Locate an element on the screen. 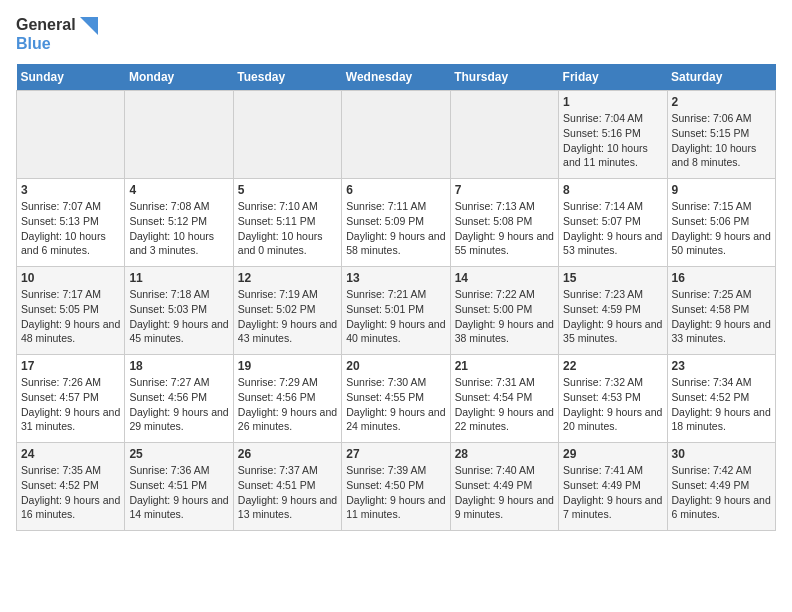 Image resolution: width=792 pixels, height=612 pixels. calendar-cell: 23Sunrise: 7:34 AM Sunset: 4:52 PM Dayli… is located at coordinates (721, 399).